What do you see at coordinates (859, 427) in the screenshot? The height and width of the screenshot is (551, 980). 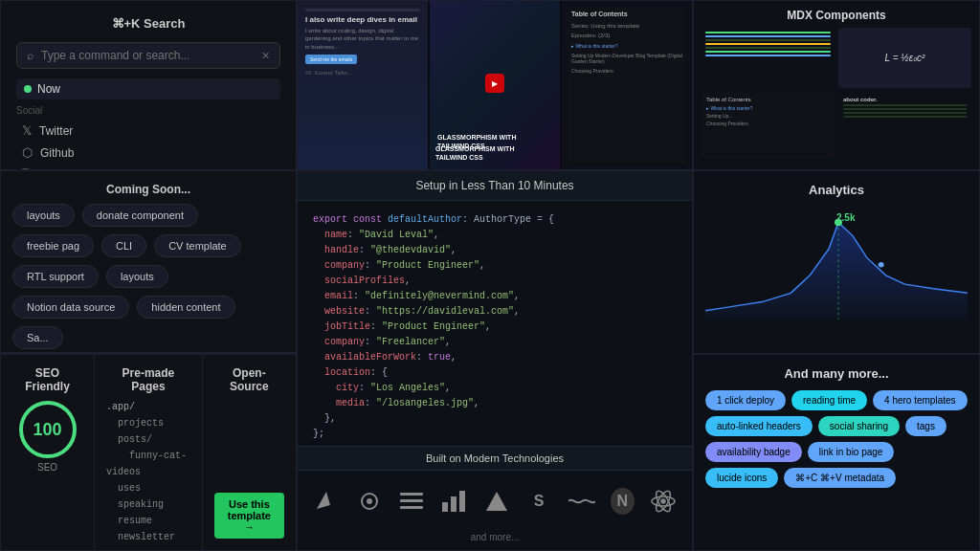 I see `tag-social-sharing: social sharing` at bounding box center [859, 427].